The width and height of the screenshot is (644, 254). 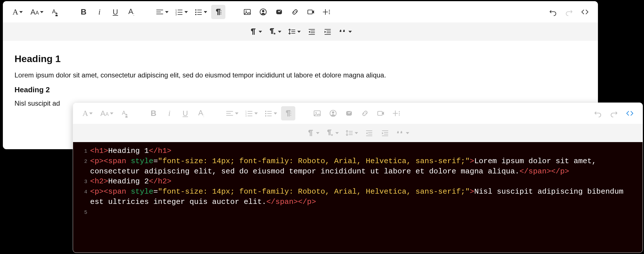 I want to click on doc-heading-1: Heading 1, so click(x=300, y=59).